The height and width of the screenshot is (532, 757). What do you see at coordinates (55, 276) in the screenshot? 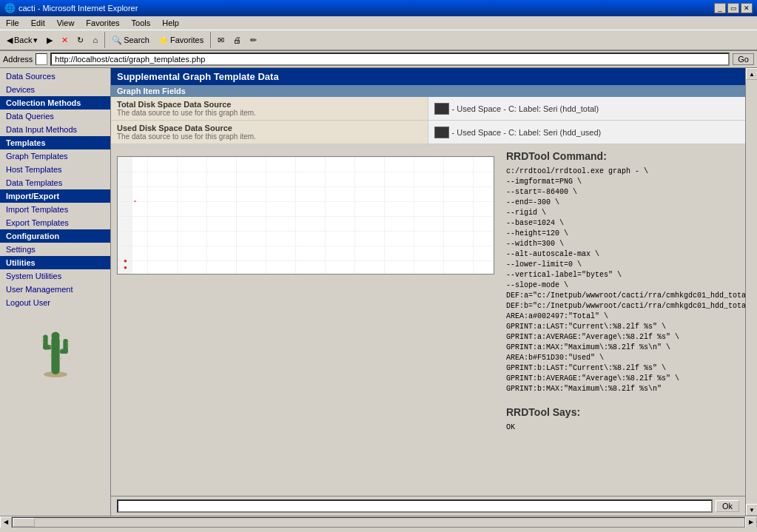
I see `sidebar-item-system-utilities: System Utilities` at bounding box center [55, 276].